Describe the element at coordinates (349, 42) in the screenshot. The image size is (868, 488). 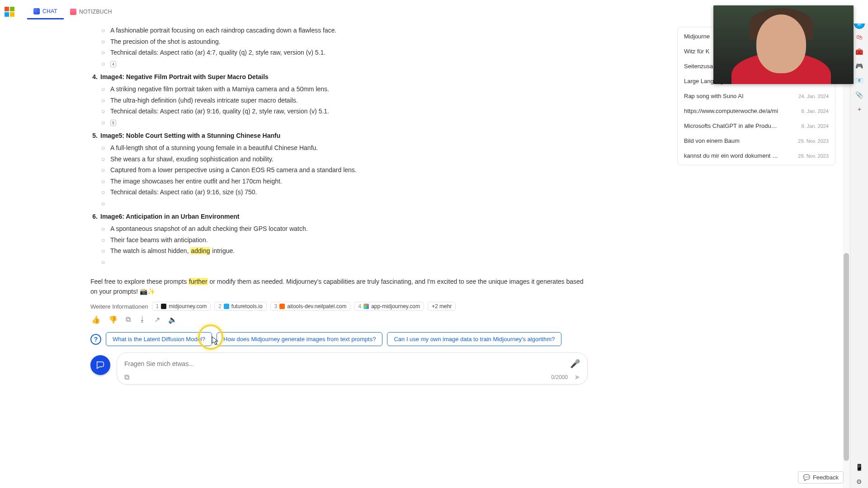
I see `bullet: The precision of the shot is astounding.` at that location.